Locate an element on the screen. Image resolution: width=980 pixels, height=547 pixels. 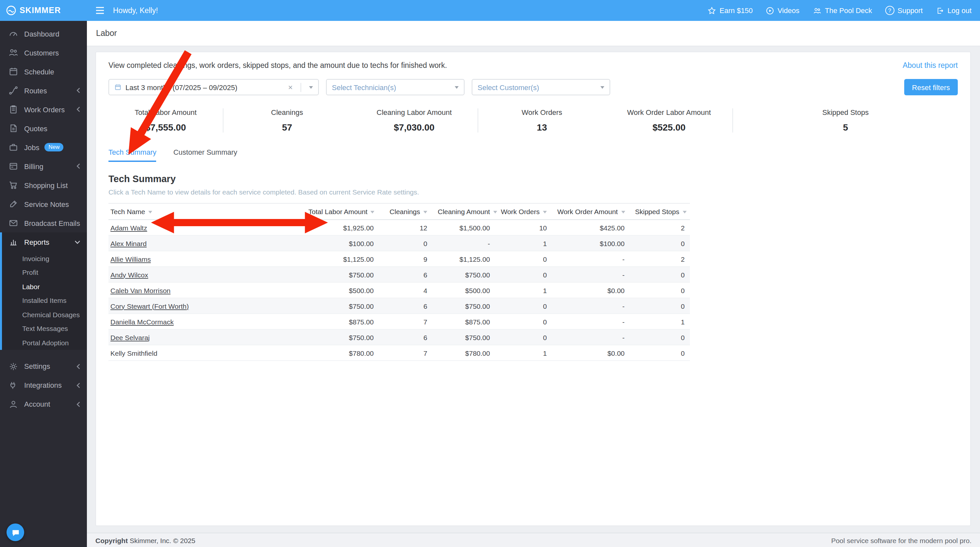
tech-name-link: Caleb Van Morrison is located at coordinates (140, 290).